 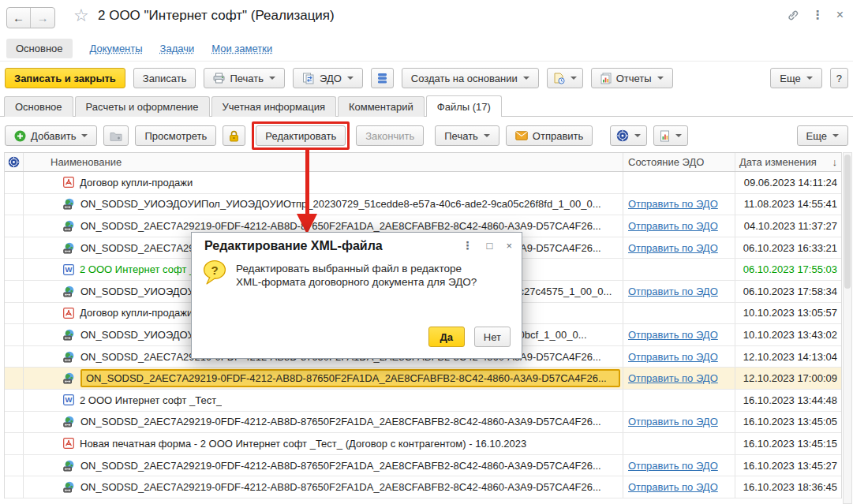 What do you see at coordinates (847, 328) in the screenshot?
I see `vertical-scrollbar` at bounding box center [847, 328].